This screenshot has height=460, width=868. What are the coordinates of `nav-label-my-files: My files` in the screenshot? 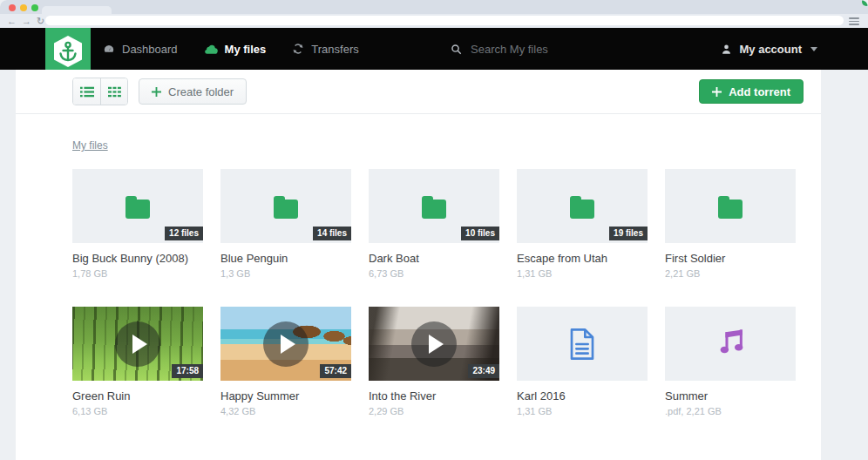 It's located at (246, 49).